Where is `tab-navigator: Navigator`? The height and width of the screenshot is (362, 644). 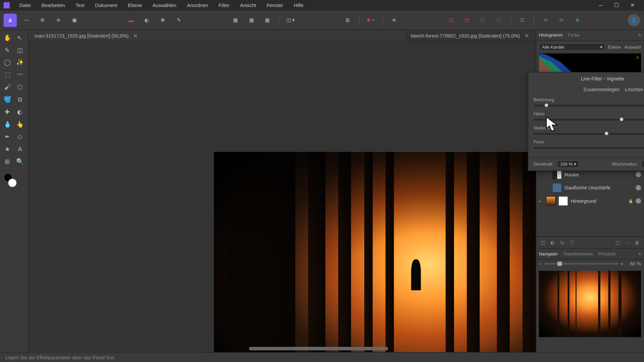
tab-navigator: Navigator is located at coordinates (548, 254).